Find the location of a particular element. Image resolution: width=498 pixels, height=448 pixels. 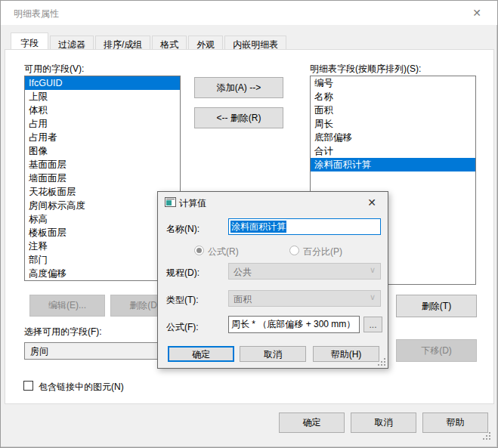

available-fields-label: 可用的字段(V): is located at coordinates (54, 70).